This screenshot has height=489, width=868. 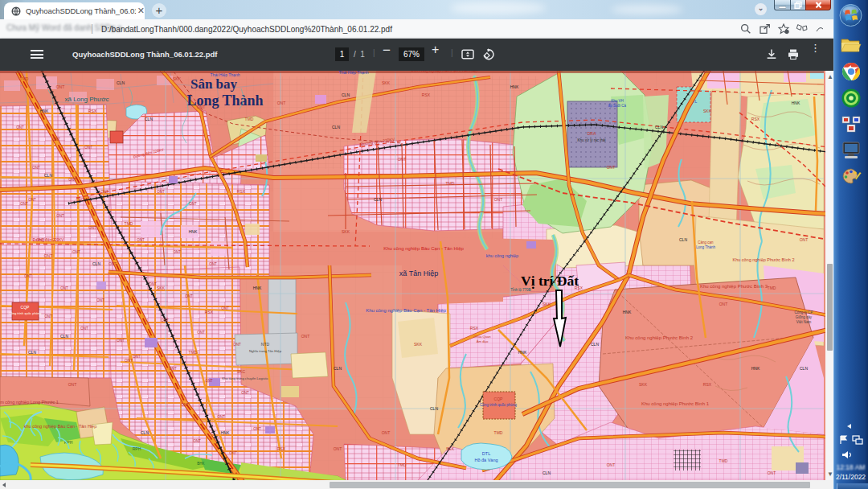 What do you see at coordinates (60, 426) in the screenshot?
I see `svg-text:khu công nghiệp Bàu Cạn - Tân: khu công nghiệp Bàu Cạn - Tân Hiệp` at bounding box center [60, 426].